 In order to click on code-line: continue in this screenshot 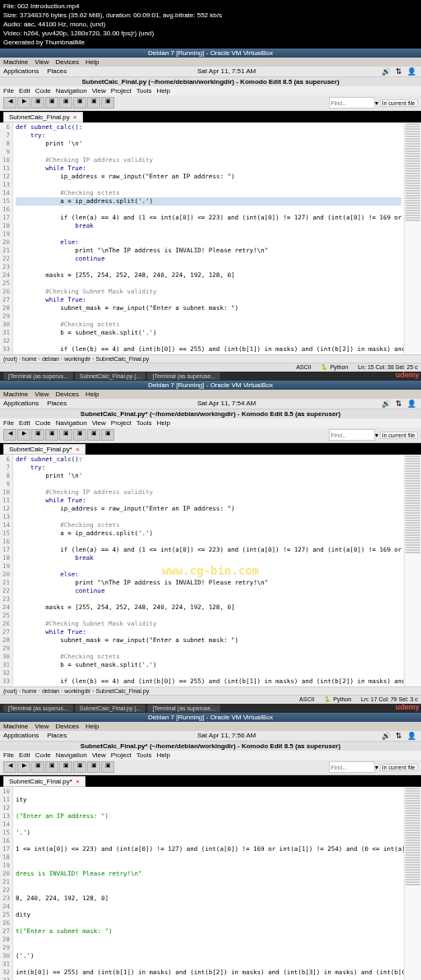, I will do `click(209, 591)`.